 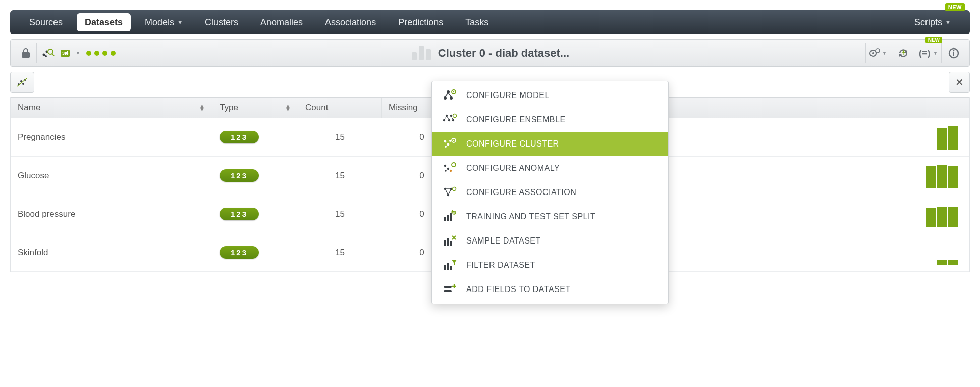 I want to click on histogram-config-button: 3 0 ▼, so click(x=70, y=53).